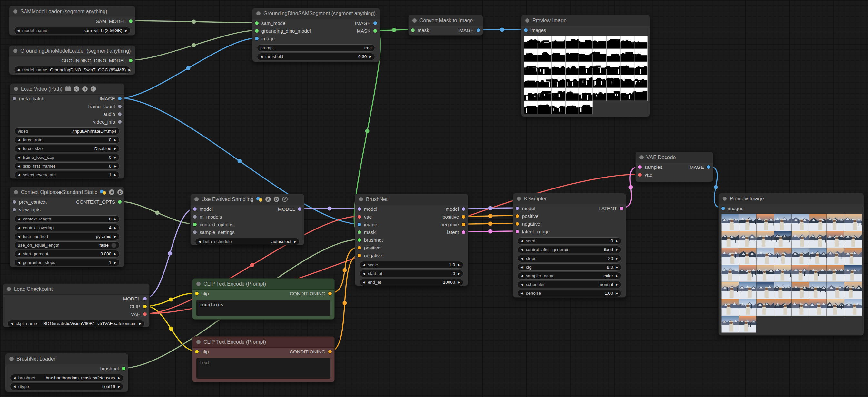  Describe the element at coordinates (67, 378) in the screenshot. I see `widget-brushnet: ◀brushnetbrushnet/random_mask.safetensor…` at that location.